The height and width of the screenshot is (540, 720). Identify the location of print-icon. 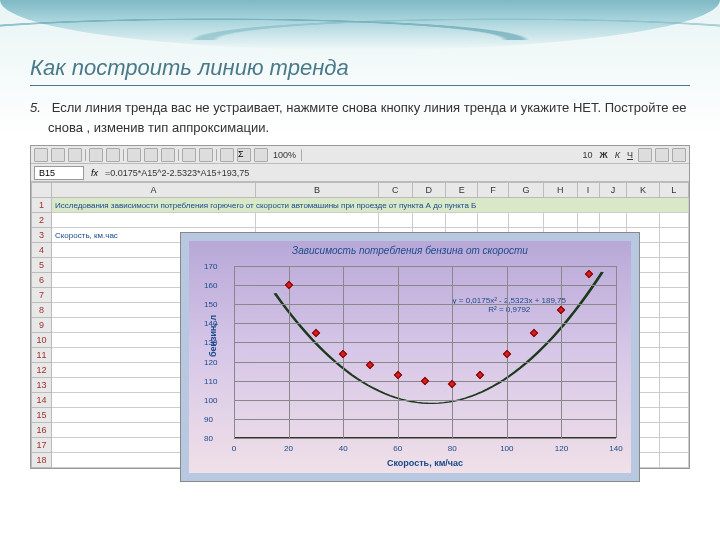
(96, 155).